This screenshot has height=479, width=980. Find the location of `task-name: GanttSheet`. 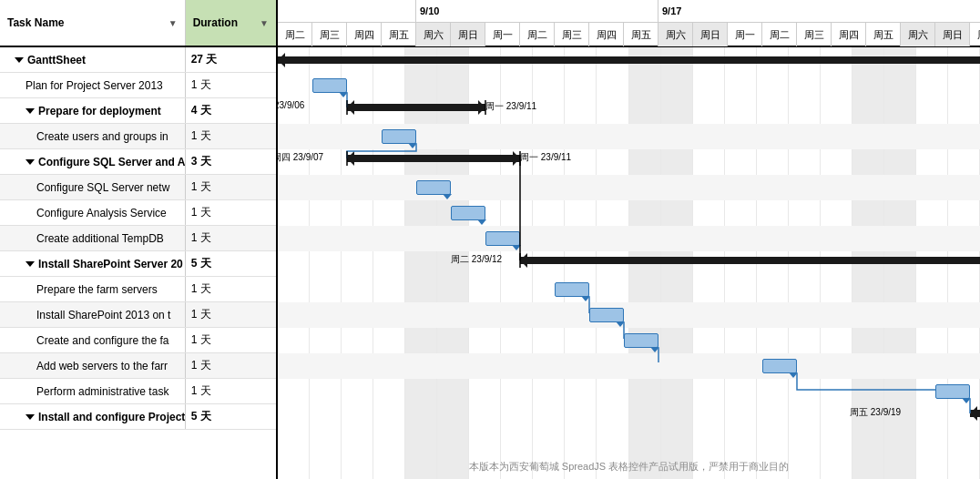

task-name: GanttSheet is located at coordinates (56, 60).